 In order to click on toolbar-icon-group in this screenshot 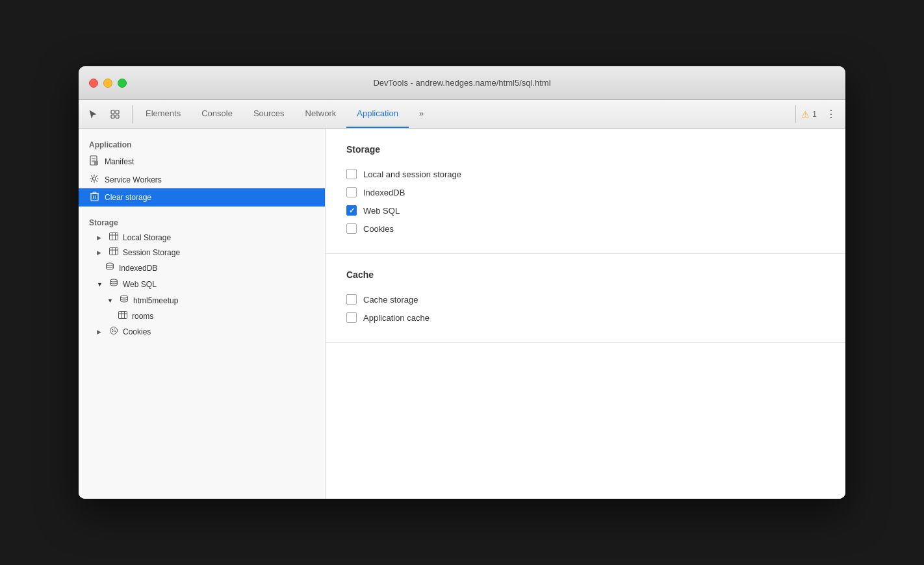, I will do `click(108, 114)`.